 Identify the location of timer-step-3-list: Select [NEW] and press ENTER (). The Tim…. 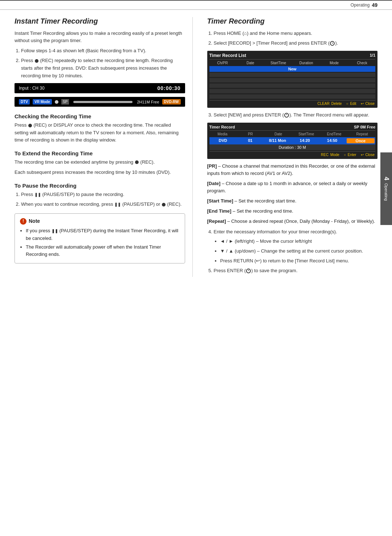
(293, 115).